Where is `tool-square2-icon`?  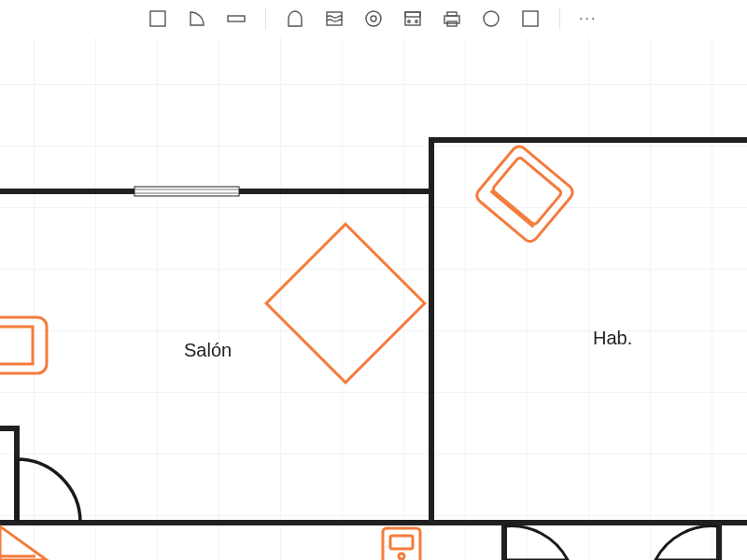
tool-square2-icon is located at coordinates (530, 19).